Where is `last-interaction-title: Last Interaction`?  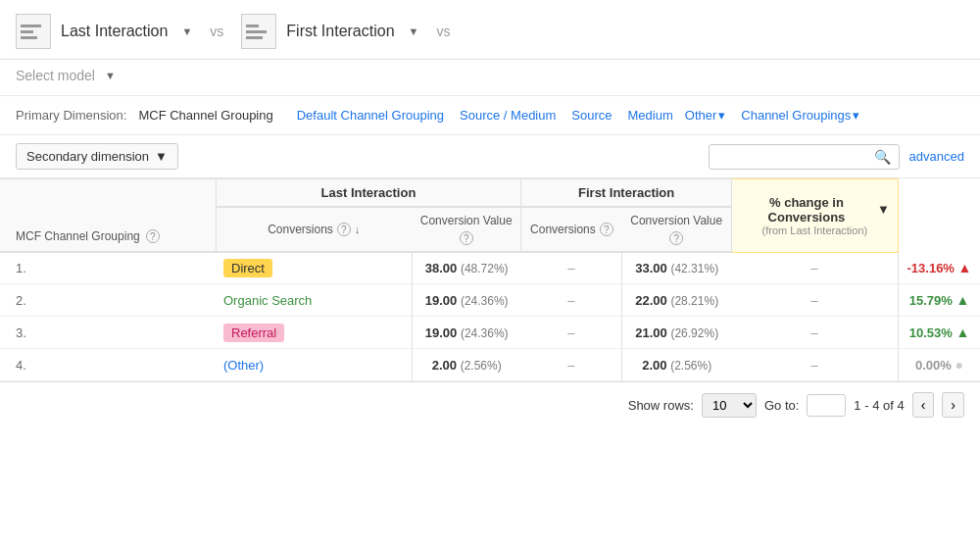 last-interaction-title: Last Interaction is located at coordinates (114, 31).